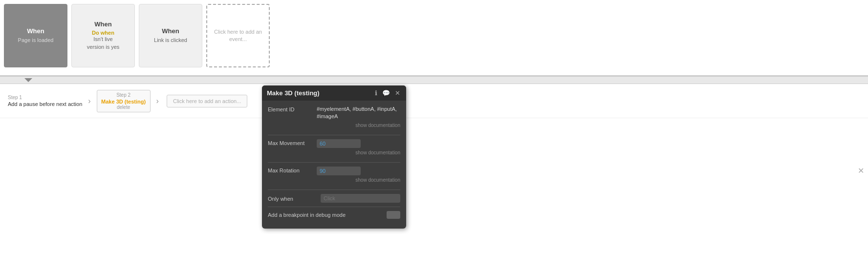  What do you see at coordinates (45, 104) in the screenshot?
I see `step1-content: Add a pause before next action` at bounding box center [45, 104].